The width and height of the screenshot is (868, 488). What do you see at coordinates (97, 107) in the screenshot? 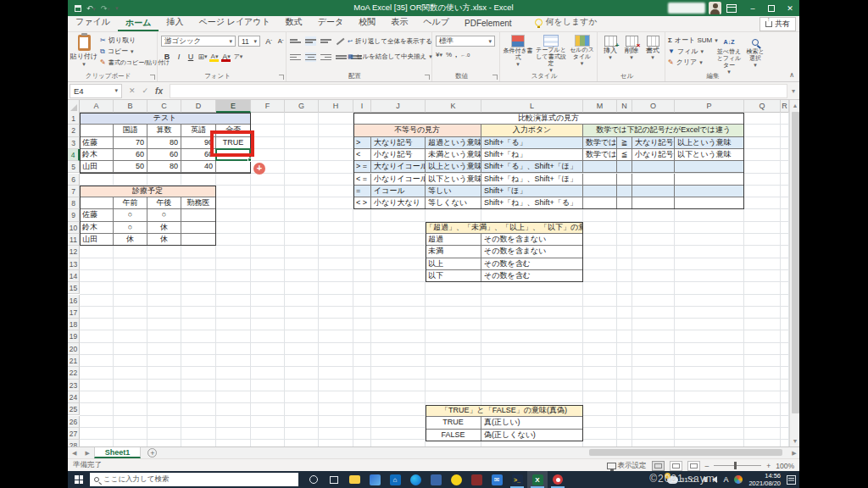
I see `column-header-A: A` at bounding box center [97, 107].